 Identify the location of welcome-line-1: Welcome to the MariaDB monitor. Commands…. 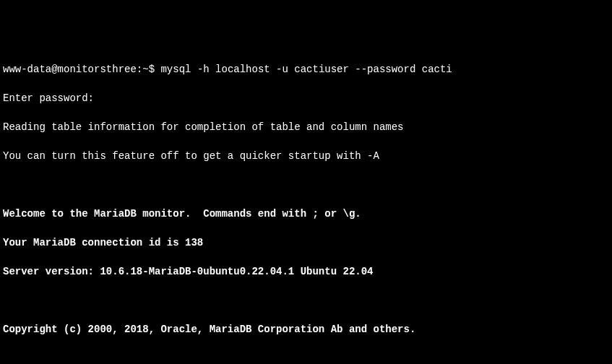
(306, 214).